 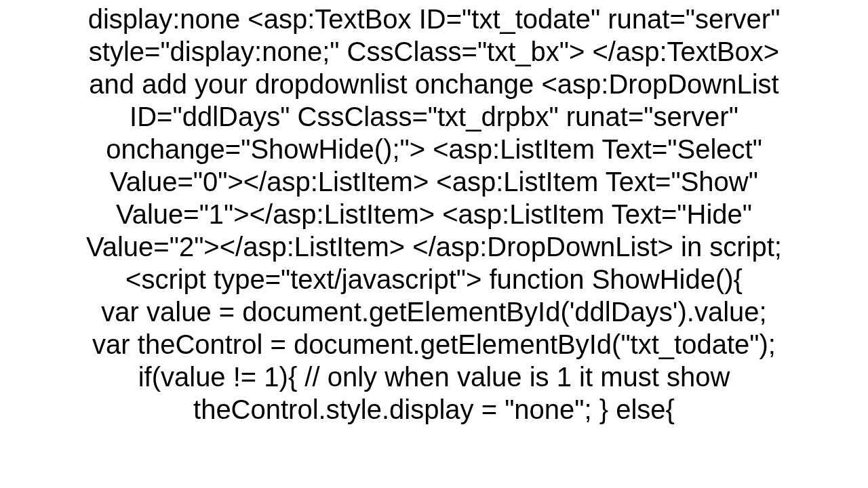 What do you see at coordinates (434, 247) in the screenshot?
I see `text-line: Value="2"></asp:ListItem> </asp:DropDown…` at bounding box center [434, 247].